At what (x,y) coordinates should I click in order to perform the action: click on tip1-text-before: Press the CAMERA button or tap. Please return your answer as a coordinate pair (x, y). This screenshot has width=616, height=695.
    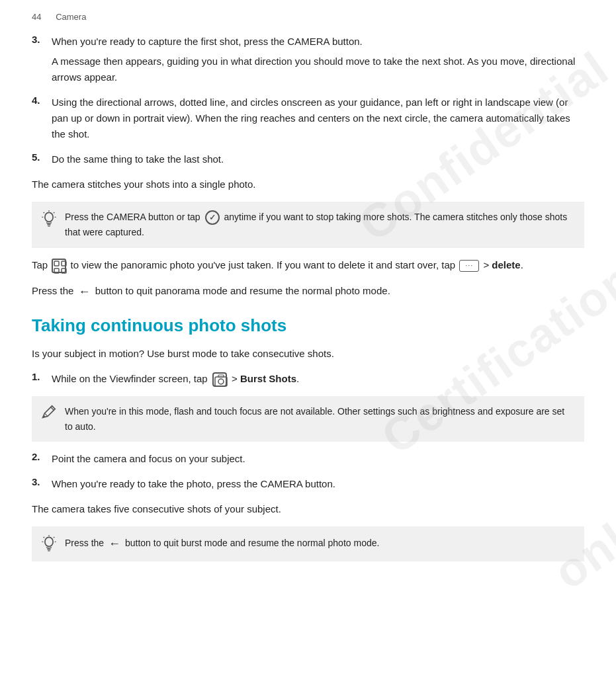
    Looking at the image, I should click on (132, 217).